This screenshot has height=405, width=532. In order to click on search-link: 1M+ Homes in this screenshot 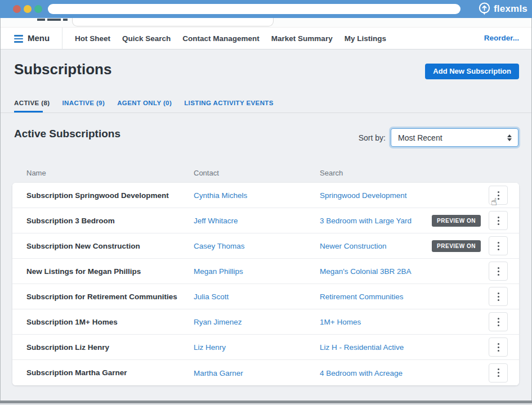, I will do `click(340, 322)`.